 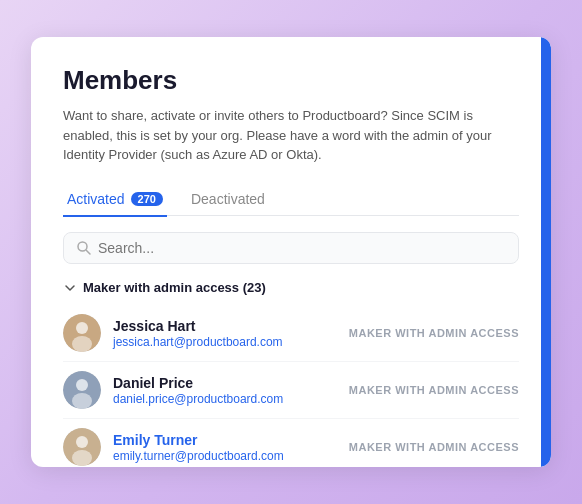 I want to click on tab-activated-badge: 270, so click(x=147, y=199).